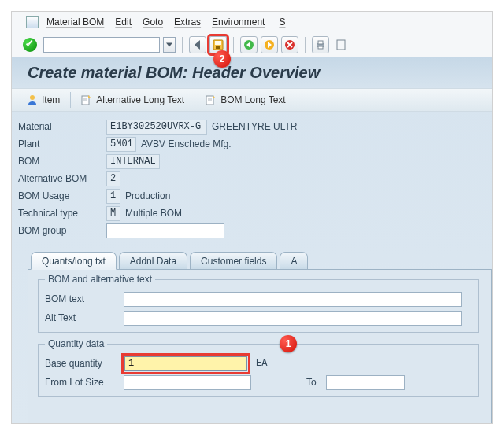 This screenshot has width=504, height=435. Describe the element at coordinates (62, 196) in the screenshot. I see `usage-label: BOM Usage` at that location.